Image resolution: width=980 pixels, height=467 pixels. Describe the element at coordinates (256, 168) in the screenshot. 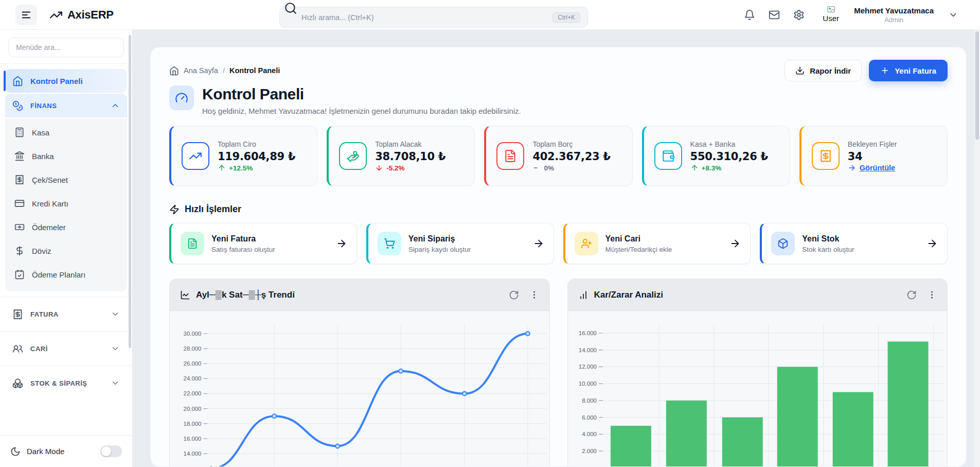

I see `stat-change: +12.5%` at that location.